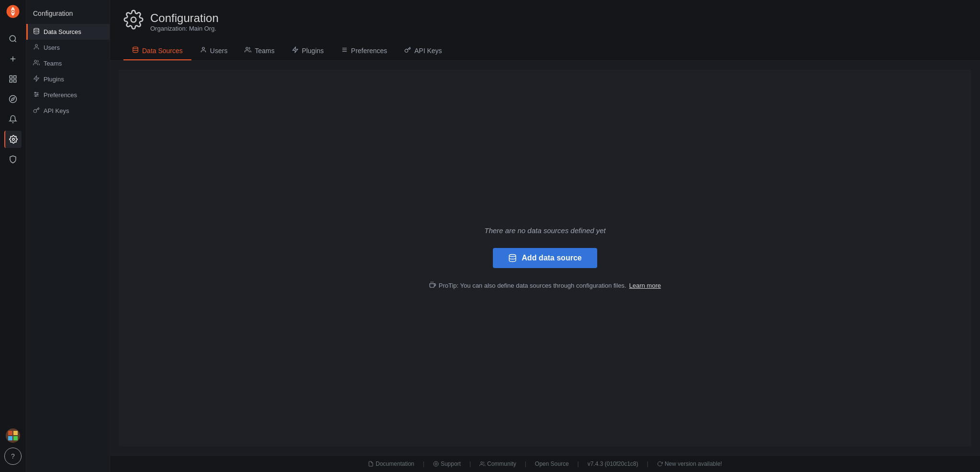 The height and width of the screenshot is (472, 980). I want to click on sub-sidebar-label-data-sources: Data Sources, so click(62, 32).